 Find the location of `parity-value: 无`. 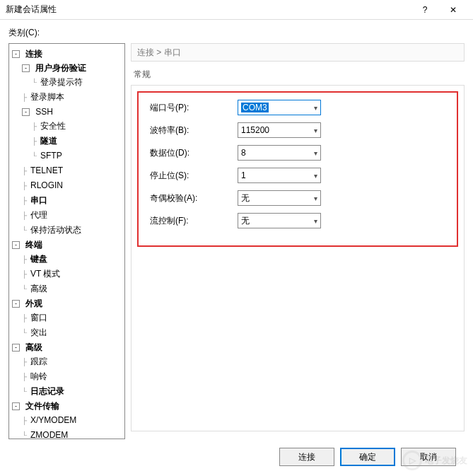

parity-value: 无 is located at coordinates (245, 198).